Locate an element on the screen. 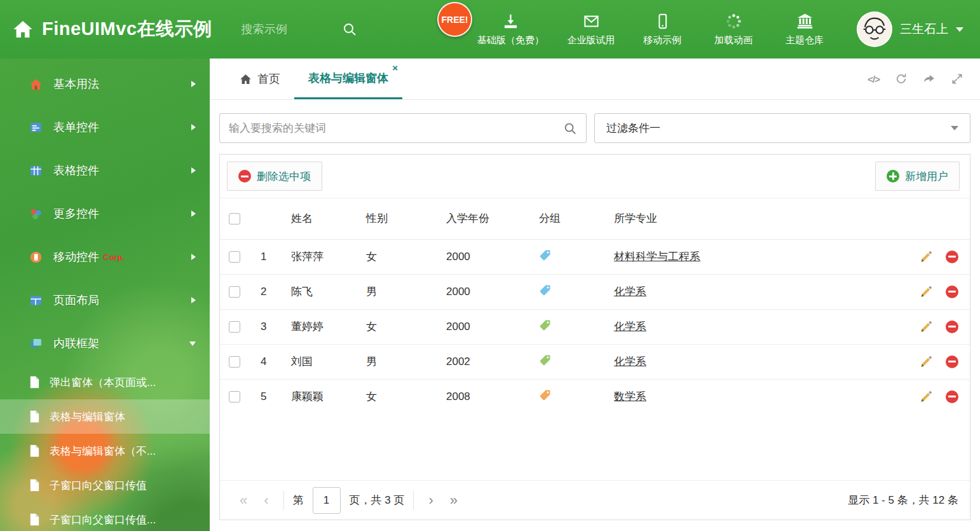  page-suffix: 页，共 3 页 is located at coordinates (378, 500).